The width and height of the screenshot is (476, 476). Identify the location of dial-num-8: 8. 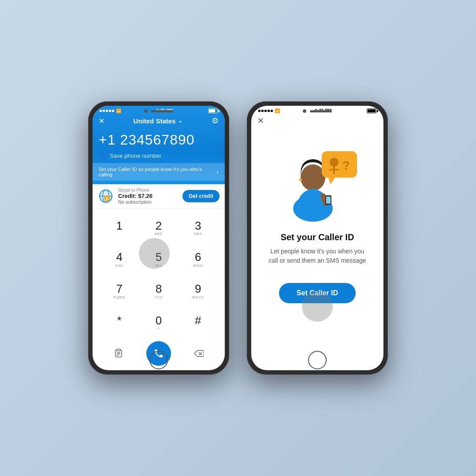
(159, 289).